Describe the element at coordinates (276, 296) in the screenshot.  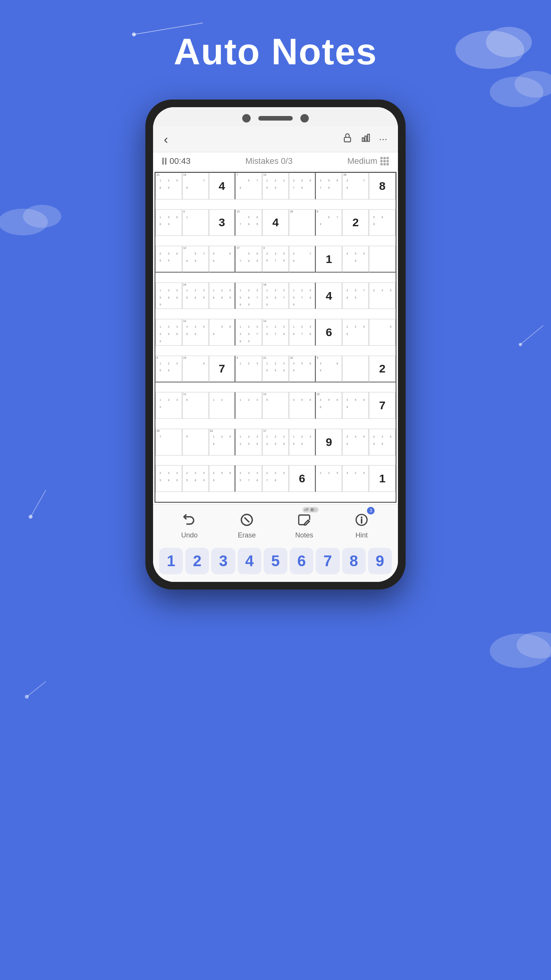
I see `sudoku-cell-3-4: 181235678` at that location.